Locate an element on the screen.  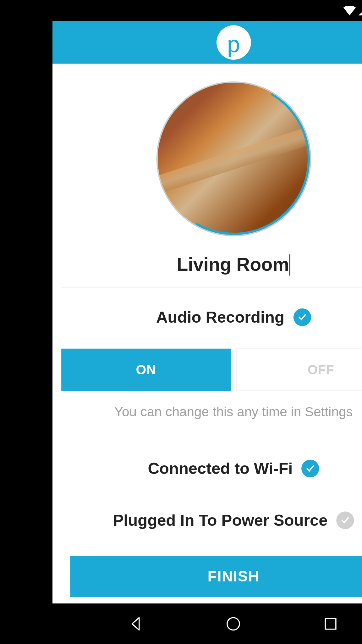
navigation-bar is located at coordinates (207, 624).